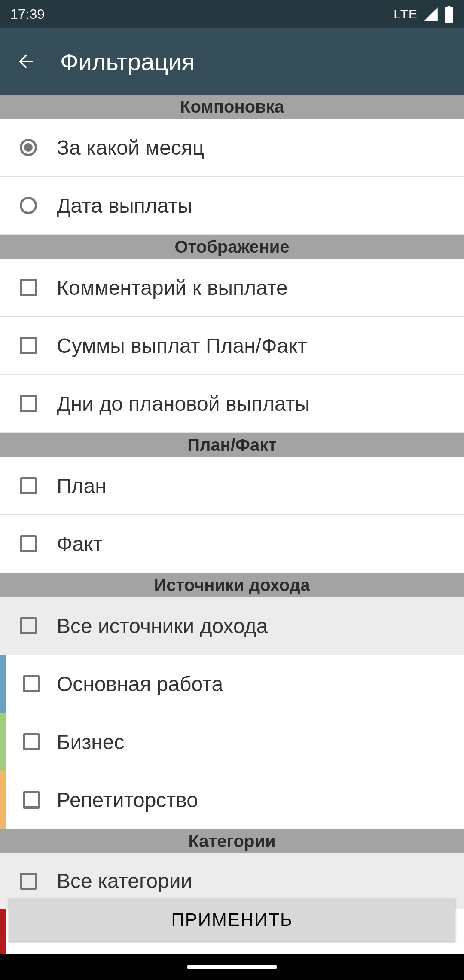 This screenshot has width=464, height=980. Describe the element at coordinates (232, 742) in the screenshot. I see `row-business: Бизнес` at that location.